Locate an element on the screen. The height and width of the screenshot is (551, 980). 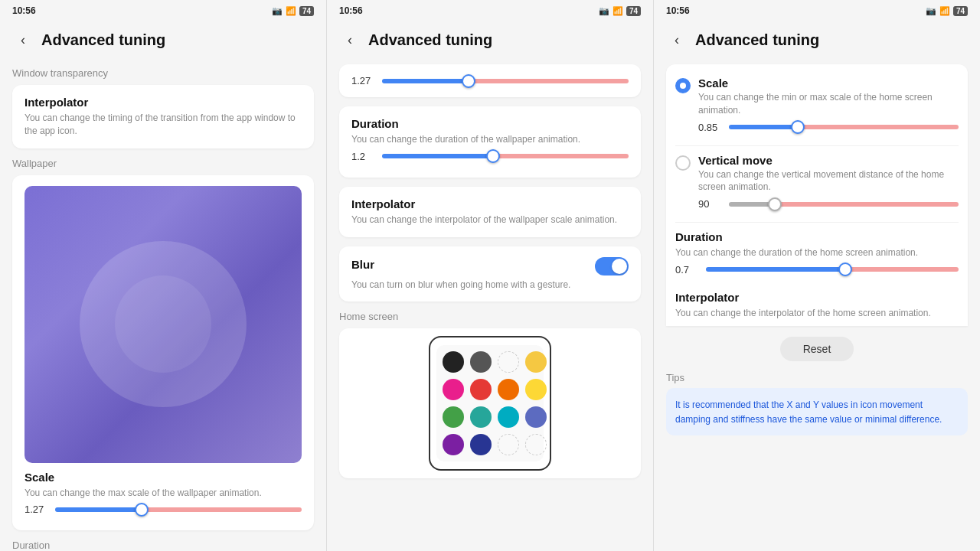
vertical-slider is located at coordinates (844, 204).